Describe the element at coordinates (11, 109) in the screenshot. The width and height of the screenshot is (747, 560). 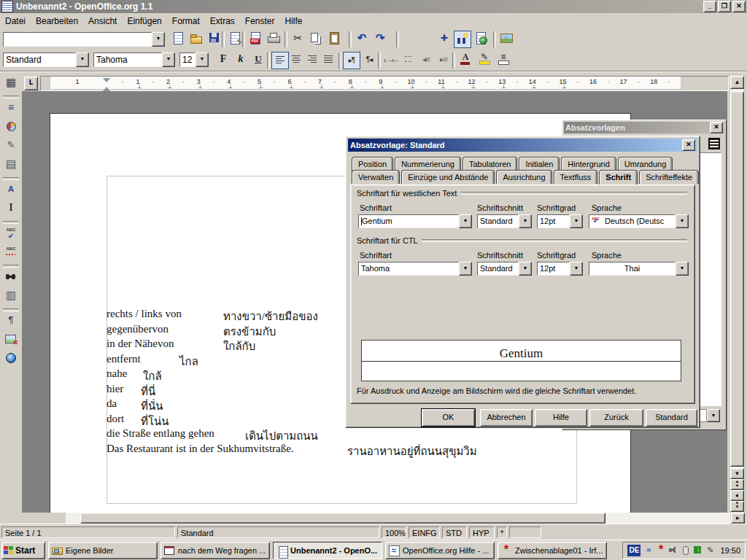
I see `insert-fields-button` at that location.